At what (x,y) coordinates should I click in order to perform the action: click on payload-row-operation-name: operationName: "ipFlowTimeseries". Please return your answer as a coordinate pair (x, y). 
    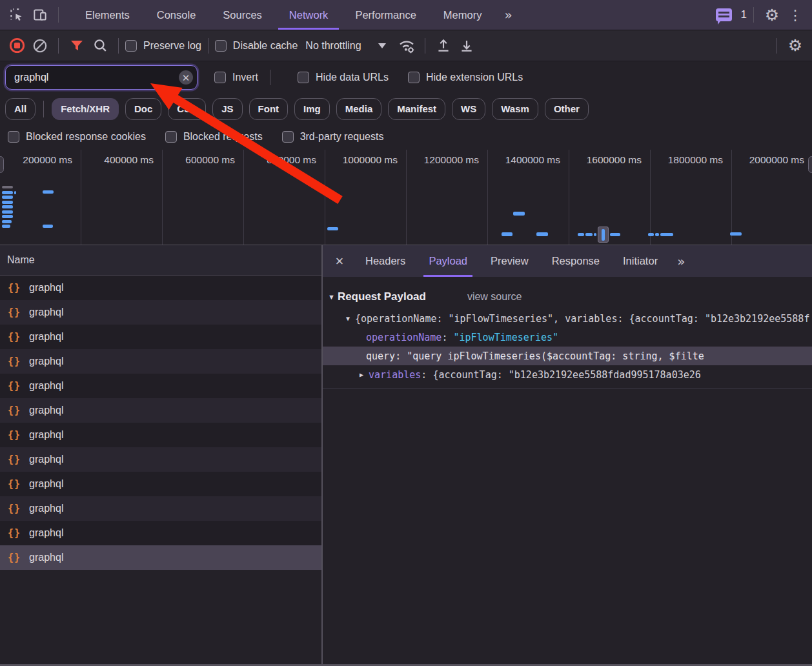
    Looking at the image, I should click on (567, 337).